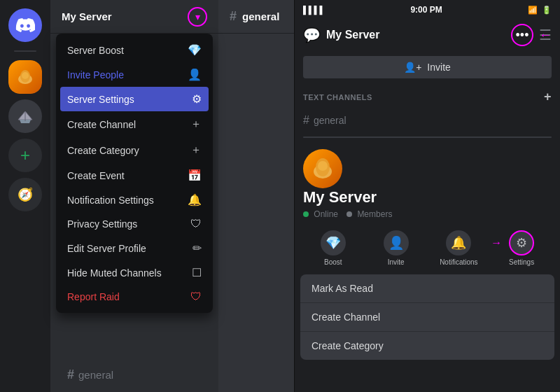  What do you see at coordinates (25, 155) in the screenshot?
I see `add-server-icon: +` at bounding box center [25, 155].